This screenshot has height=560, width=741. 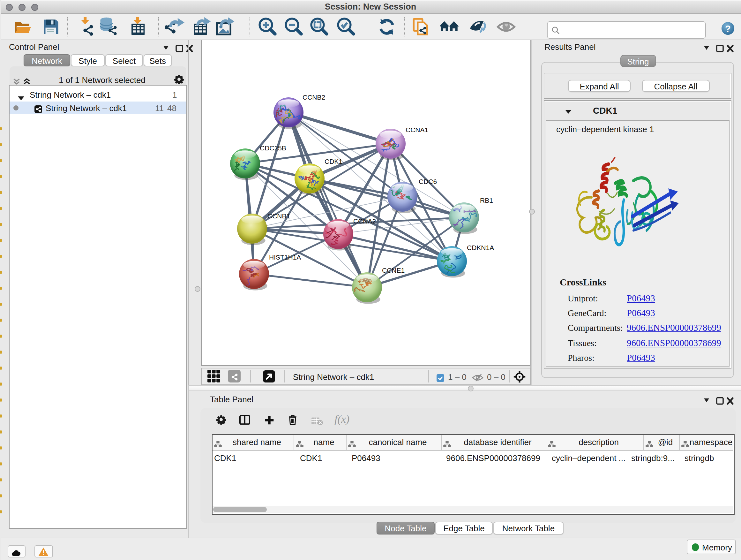 What do you see at coordinates (364, 221) in the screenshot?
I see `svg-text: CCNA2` at bounding box center [364, 221].